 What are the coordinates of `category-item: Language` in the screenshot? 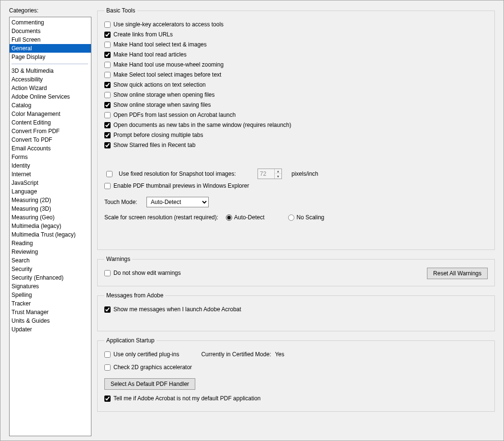 It's located at (50, 192).